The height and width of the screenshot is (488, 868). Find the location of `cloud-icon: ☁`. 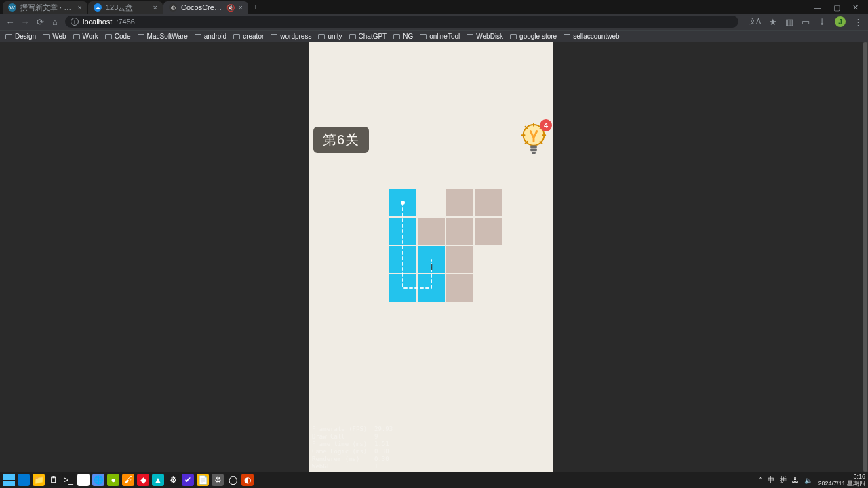

cloud-icon: ☁ is located at coordinates (98, 7).